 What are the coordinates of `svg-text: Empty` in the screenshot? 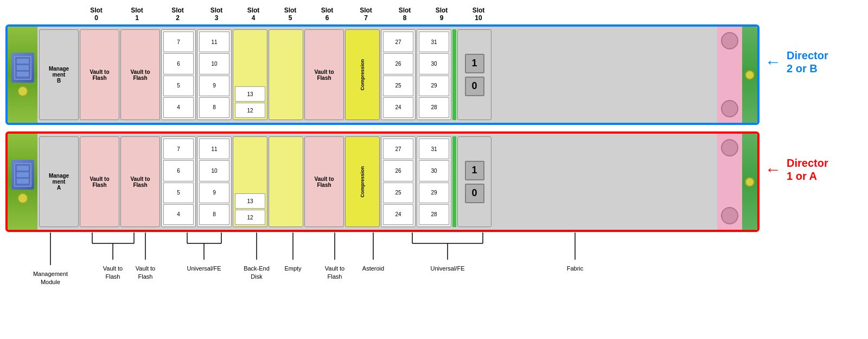 It's located at (293, 268).